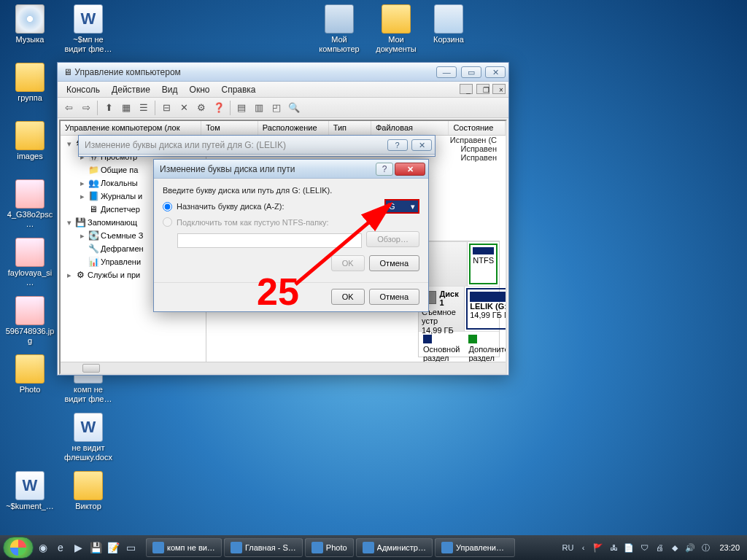 This screenshot has width=747, height=560. What do you see at coordinates (83, 90) in the screenshot?
I see `menu-item: Консоль` at bounding box center [83, 90].